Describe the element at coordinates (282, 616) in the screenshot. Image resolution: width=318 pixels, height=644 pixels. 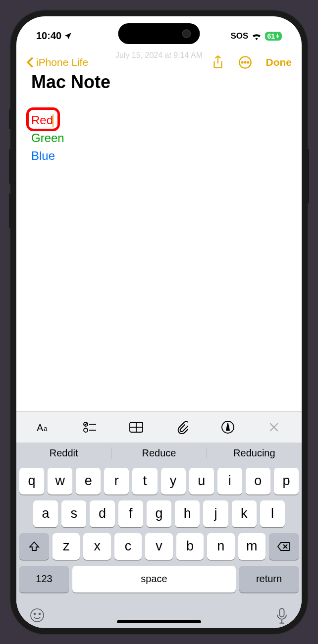
I see `dictation-icon` at that location.